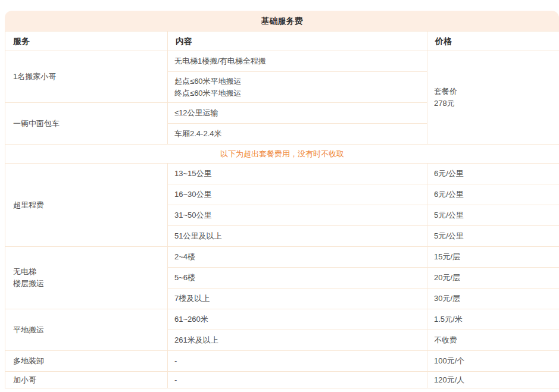 This screenshot has height=392, width=559. I want to click on content-cell: 5~6楼, so click(298, 278).